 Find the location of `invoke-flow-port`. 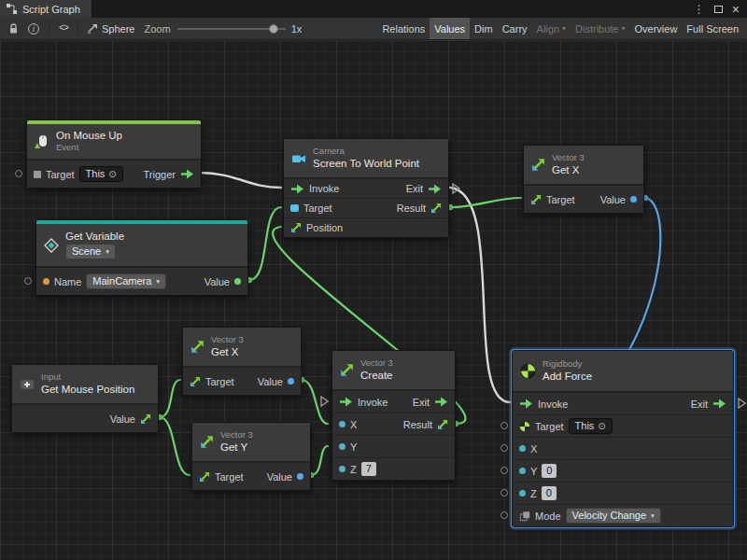

invoke-flow-port is located at coordinates (325, 401).